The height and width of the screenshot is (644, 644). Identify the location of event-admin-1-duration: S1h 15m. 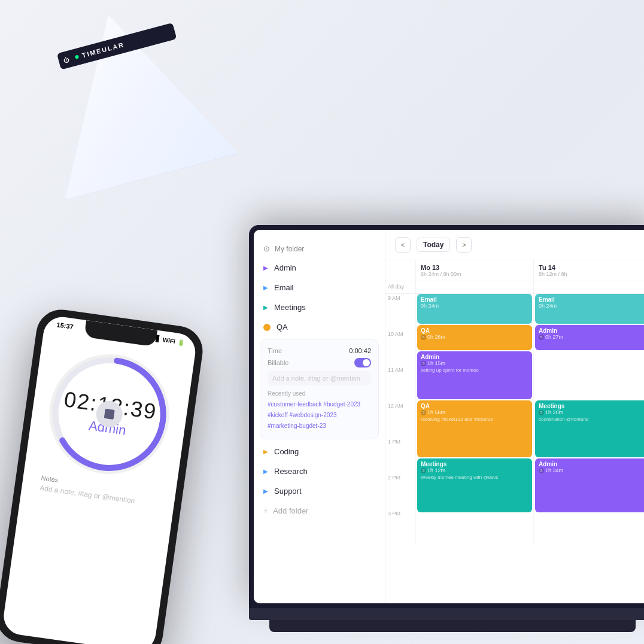
(475, 363).